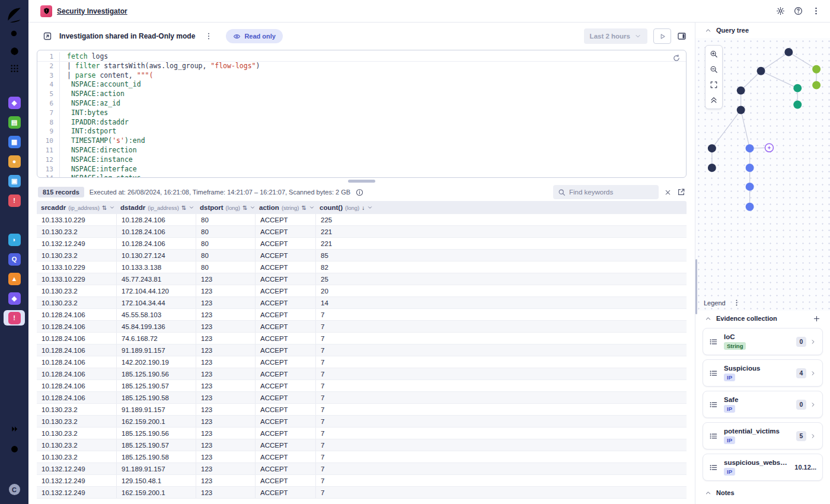  What do you see at coordinates (750, 187) in the screenshot?
I see `tree-node-blue` at bounding box center [750, 187].